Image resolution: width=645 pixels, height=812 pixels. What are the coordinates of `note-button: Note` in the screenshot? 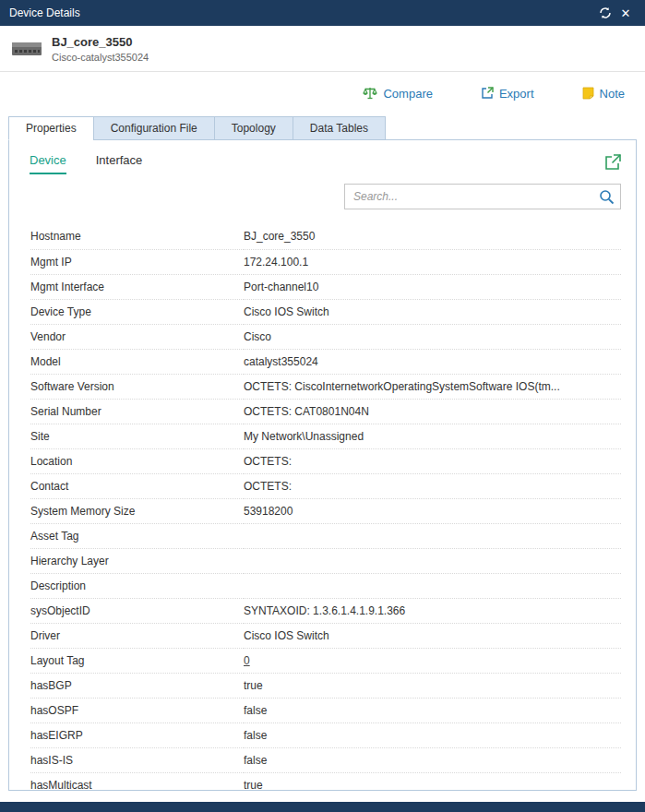 It's located at (603, 94).